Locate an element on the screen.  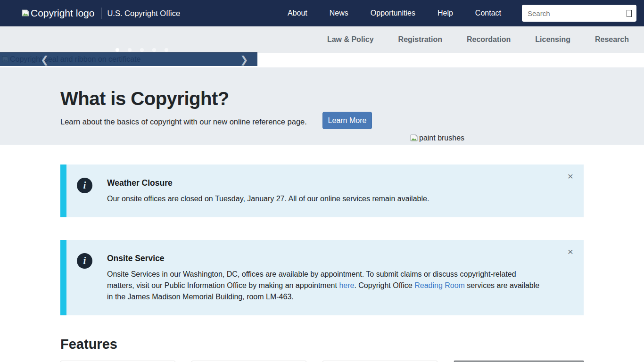
search-icon is located at coordinates (629, 13).